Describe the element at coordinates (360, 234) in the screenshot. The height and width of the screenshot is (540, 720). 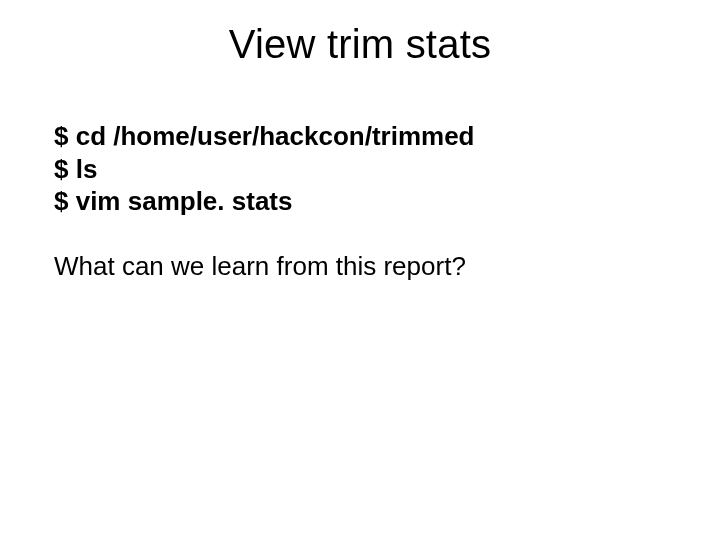
I see `spacer` at that location.